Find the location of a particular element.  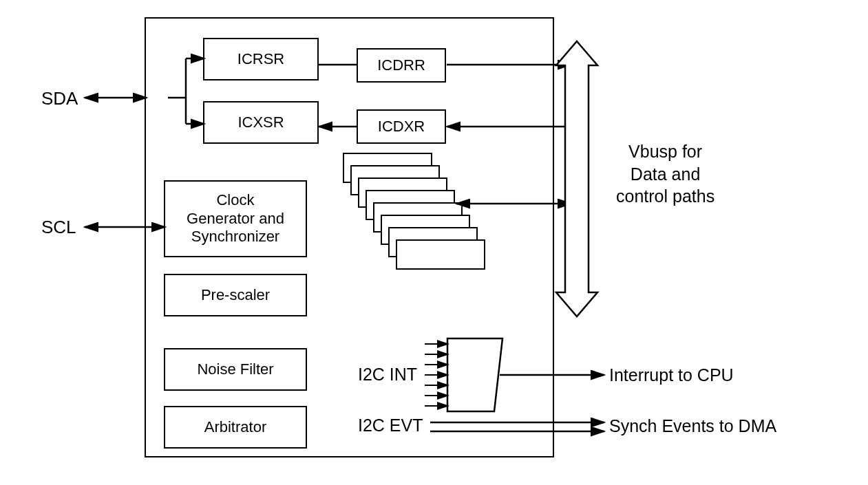

icdrr-block: ICDRR is located at coordinates (401, 65).